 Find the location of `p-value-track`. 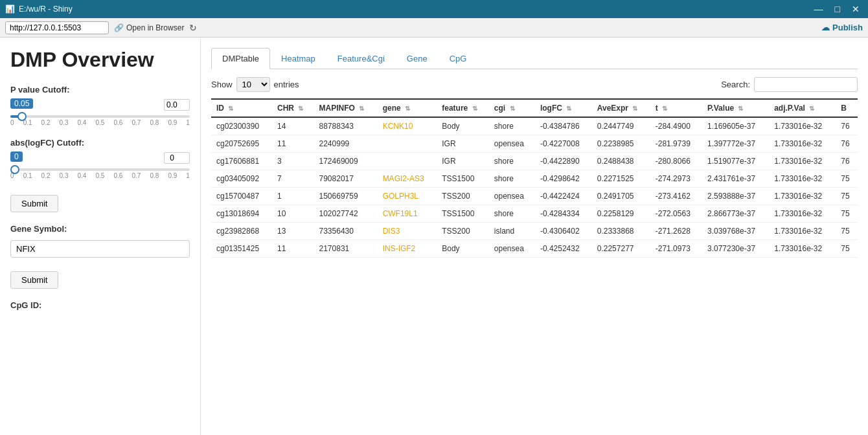

p-value-track is located at coordinates (100, 117).